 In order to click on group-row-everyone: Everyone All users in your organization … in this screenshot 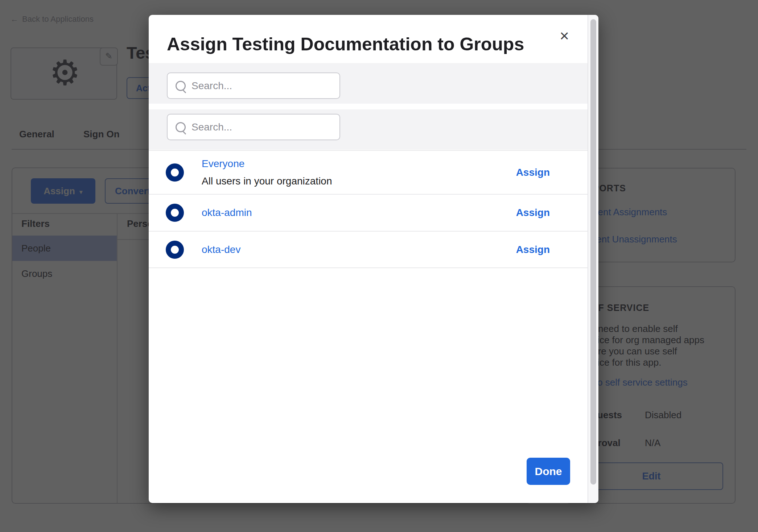, I will do `click(368, 172)`.